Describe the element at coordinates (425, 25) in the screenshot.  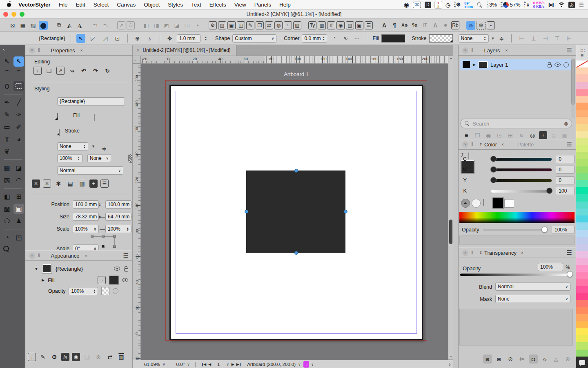
I see `italic-text-icon: IT` at that location.